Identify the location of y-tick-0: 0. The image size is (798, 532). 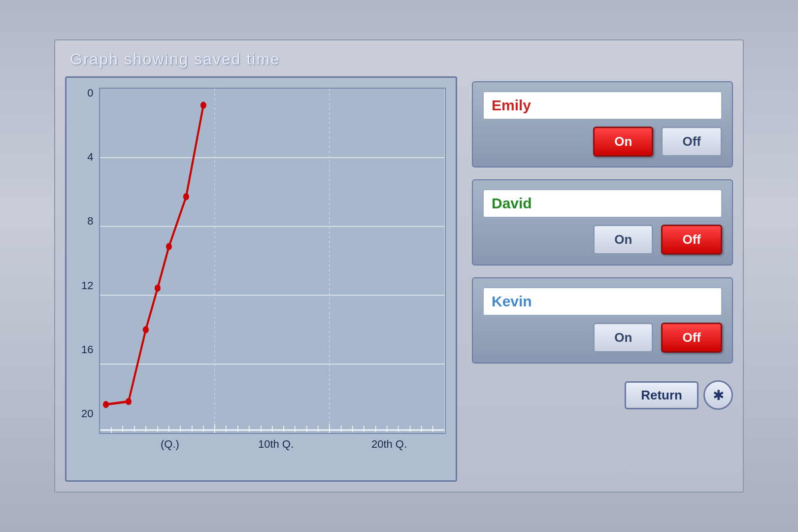
(90, 93).